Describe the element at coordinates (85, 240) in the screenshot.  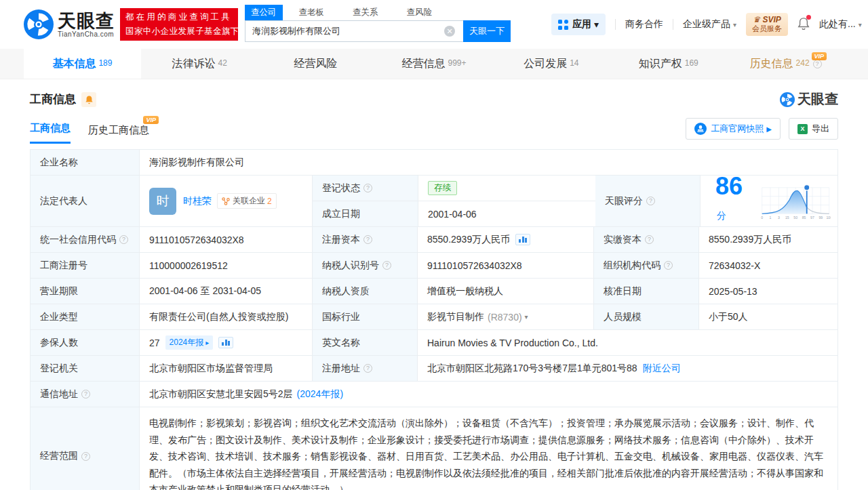
I see `credit-code-label: 统一社会信用代码` at that location.